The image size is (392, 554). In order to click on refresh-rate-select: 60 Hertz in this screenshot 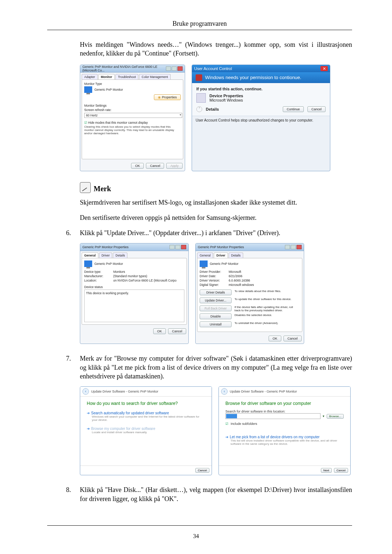, I will do `click(133, 115)`.